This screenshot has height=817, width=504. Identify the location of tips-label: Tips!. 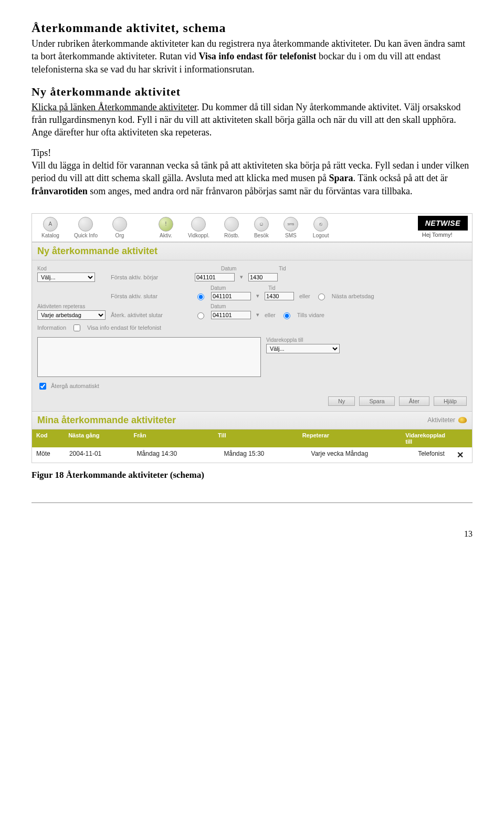
(41, 153).